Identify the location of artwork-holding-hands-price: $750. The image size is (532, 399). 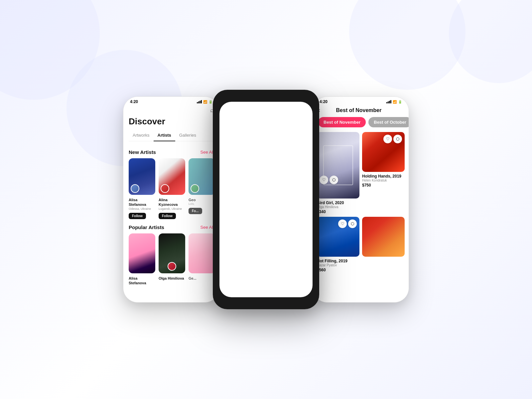
(383, 185).